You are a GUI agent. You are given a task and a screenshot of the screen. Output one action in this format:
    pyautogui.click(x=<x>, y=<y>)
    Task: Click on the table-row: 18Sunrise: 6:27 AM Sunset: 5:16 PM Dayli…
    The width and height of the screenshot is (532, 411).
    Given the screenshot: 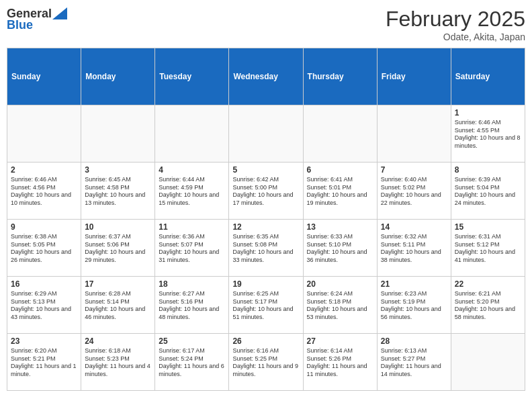 What is the action you would take?
    pyautogui.click(x=192, y=305)
    